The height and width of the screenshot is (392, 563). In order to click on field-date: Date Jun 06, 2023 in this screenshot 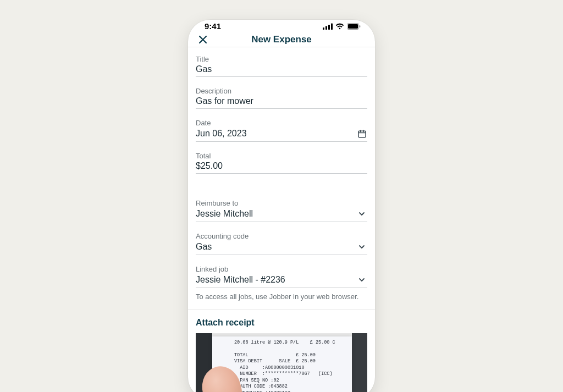, I will do `click(282, 130)`.